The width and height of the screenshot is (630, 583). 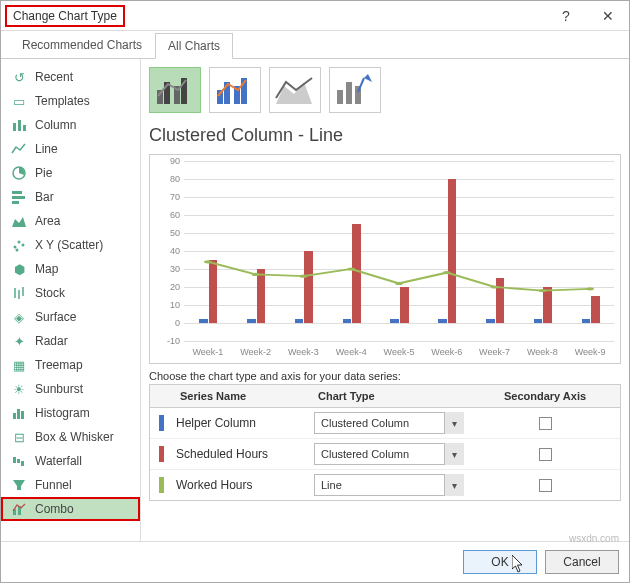 What do you see at coordinates (355, 90) in the screenshot?
I see `subtype-custom-combo` at bounding box center [355, 90].